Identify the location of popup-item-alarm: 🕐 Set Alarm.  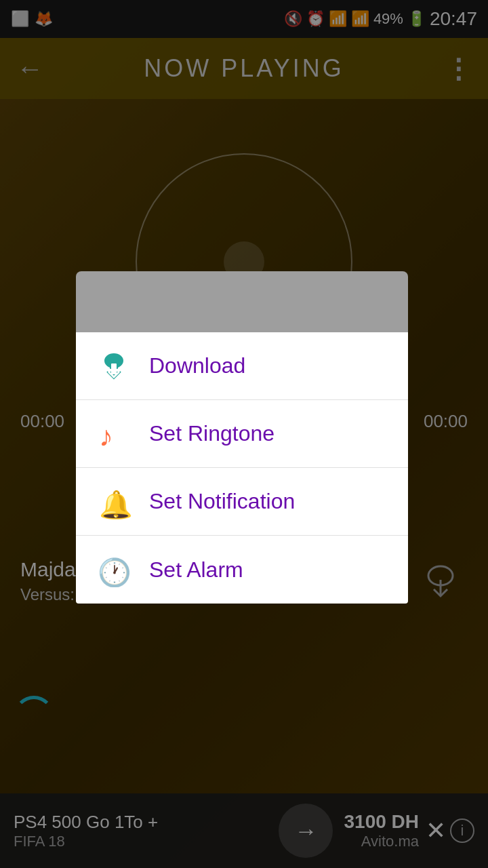
(242, 570).